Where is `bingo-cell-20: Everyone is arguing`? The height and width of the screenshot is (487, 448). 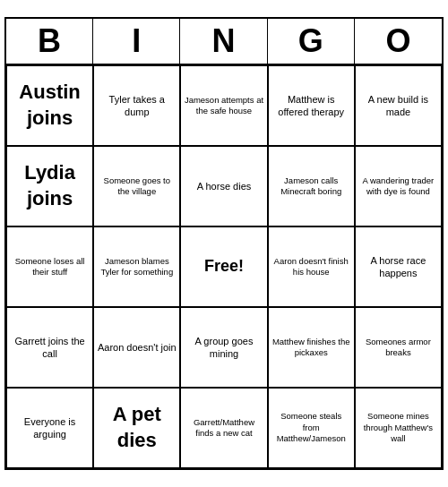 bingo-cell-20: Everyone is arguing is located at coordinates (50, 428).